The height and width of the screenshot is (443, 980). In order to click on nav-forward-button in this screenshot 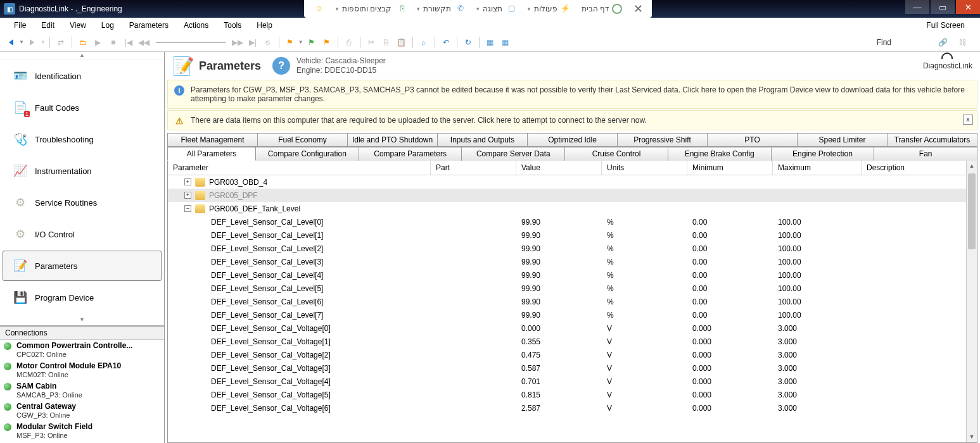, I will do `click(32, 42)`.